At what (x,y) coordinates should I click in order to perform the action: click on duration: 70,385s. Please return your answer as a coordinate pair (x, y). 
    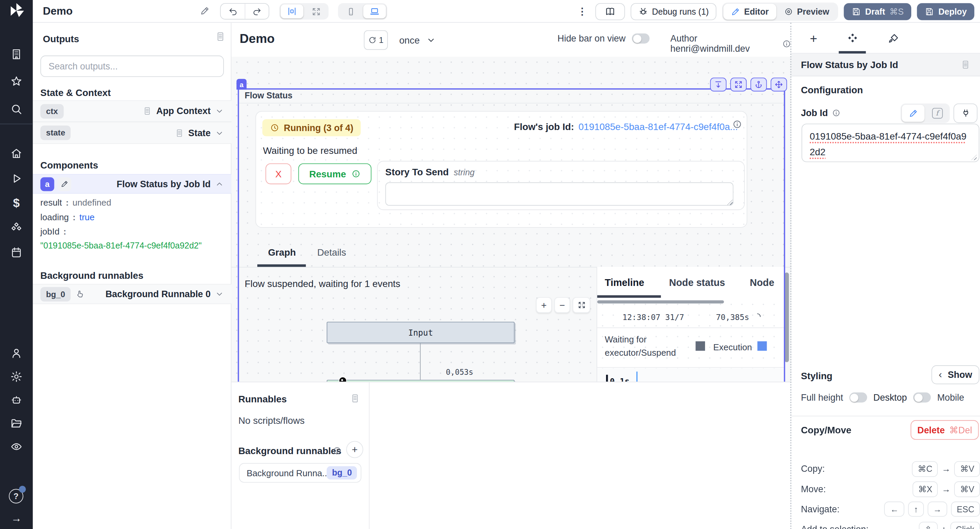
    Looking at the image, I should click on (733, 317).